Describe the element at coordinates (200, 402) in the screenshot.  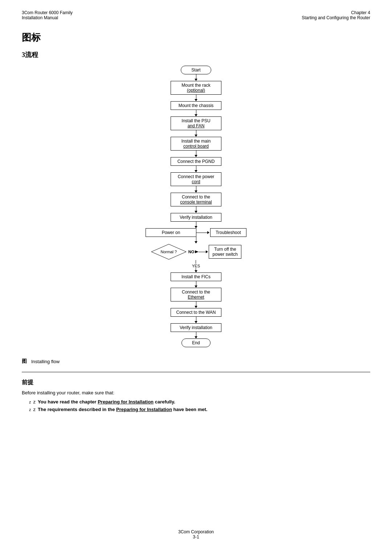
I see `prereq-item-1: z You have read the chapter Preparing fo…` at that location.